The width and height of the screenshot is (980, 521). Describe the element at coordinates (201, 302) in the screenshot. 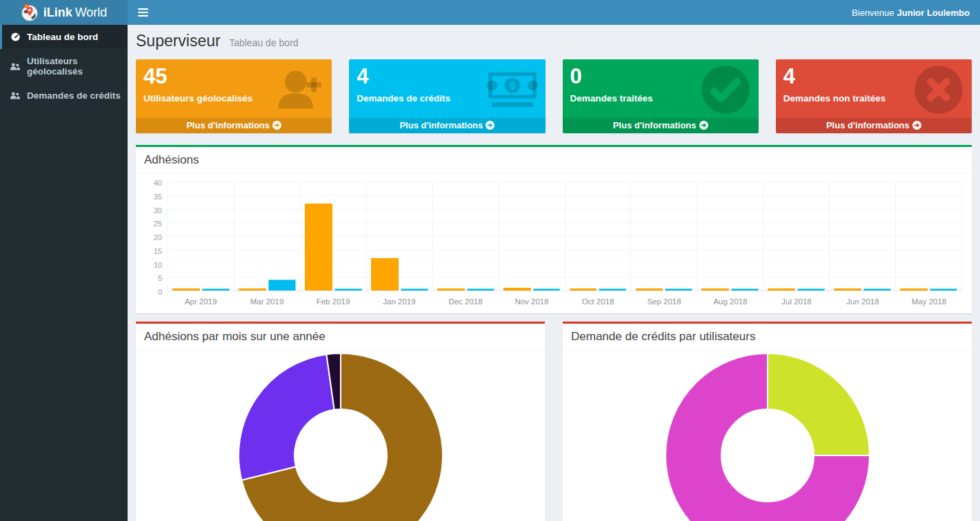

I see `x-axis-tick-label: Apr 2019` at that location.